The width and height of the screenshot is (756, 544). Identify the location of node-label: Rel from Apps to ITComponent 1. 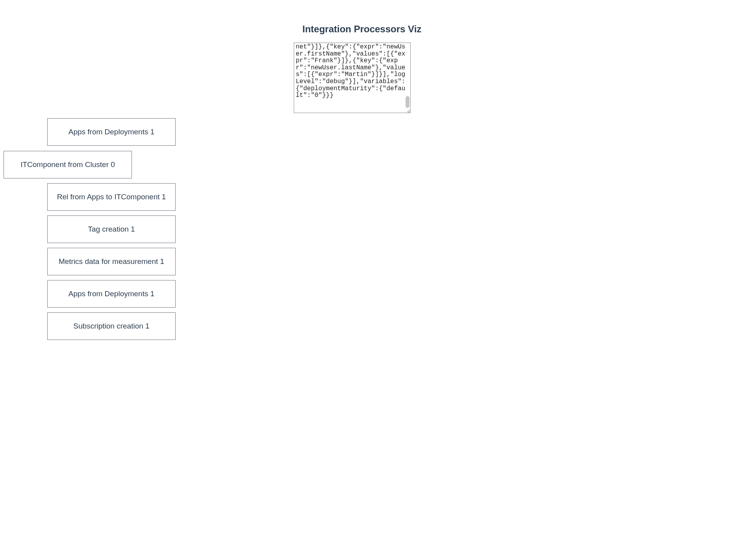
(112, 197).